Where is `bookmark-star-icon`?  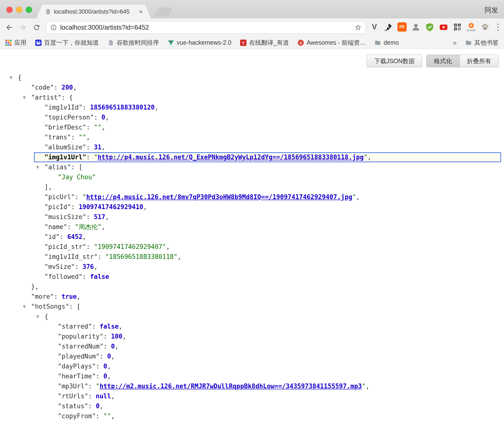
bookmark-star-icon is located at coordinates (358, 27).